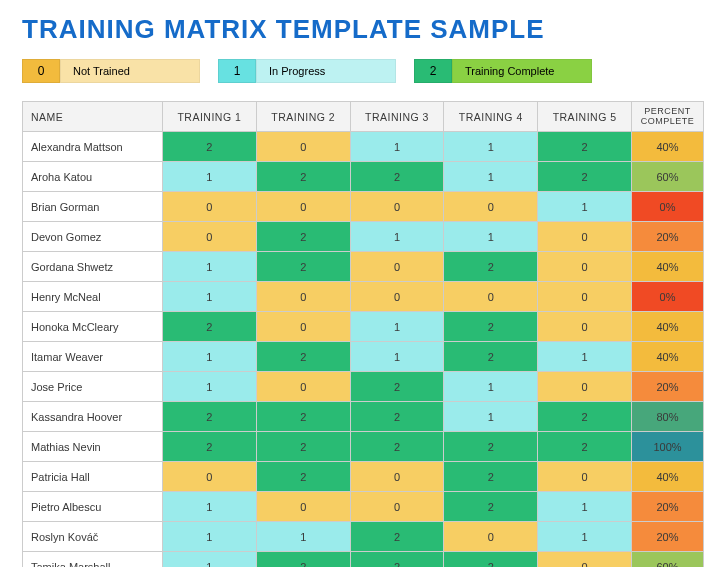 This screenshot has width=726, height=567. What do you see at coordinates (668, 447) in the screenshot?
I see `cell-percent: 100%` at bounding box center [668, 447].